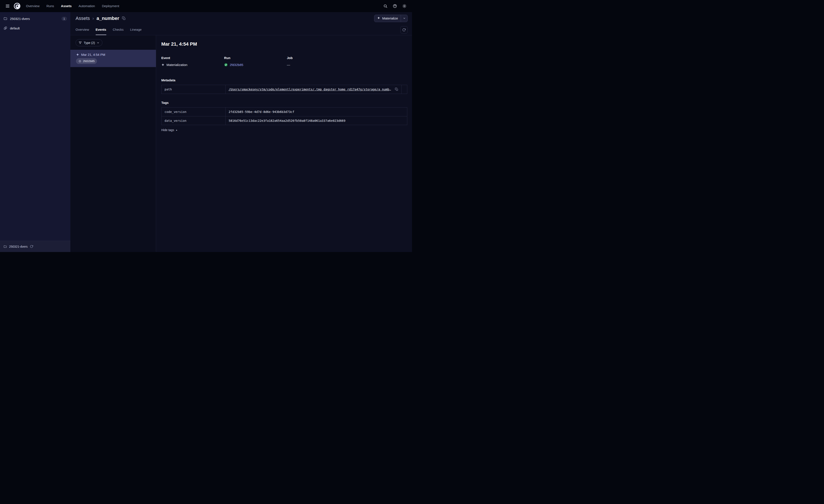  What do you see at coordinates (284, 44) in the screenshot?
I see `event-detail-title: Mar 21, 4:54 PM` at bounding box center [284, 44].